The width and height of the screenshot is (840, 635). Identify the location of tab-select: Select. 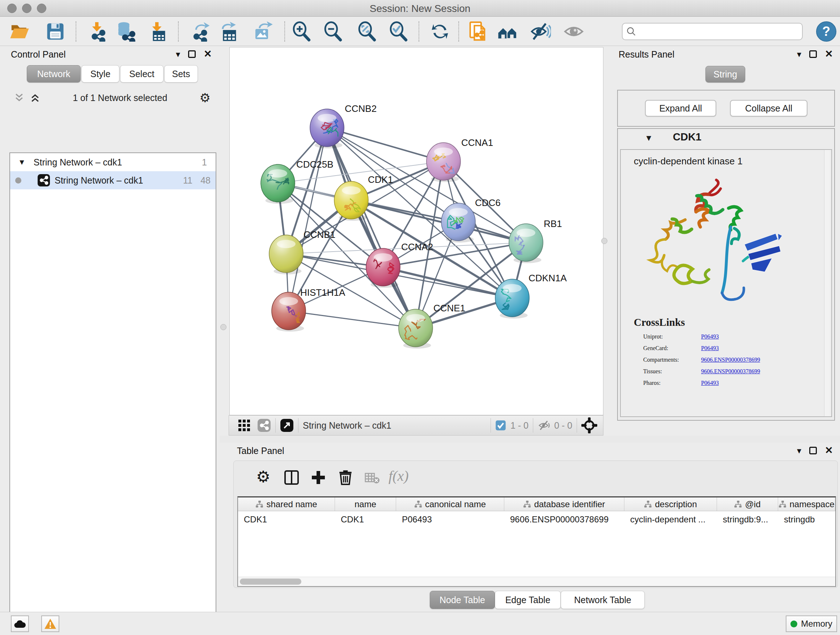
(142, 74).